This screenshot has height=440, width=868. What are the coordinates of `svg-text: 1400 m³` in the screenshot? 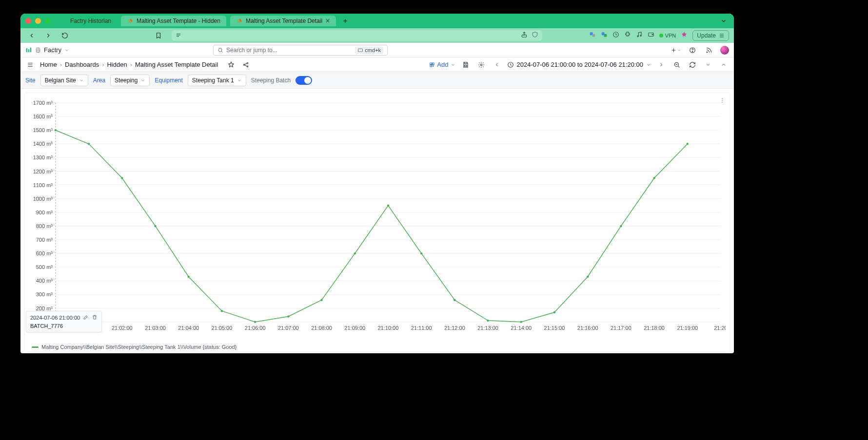 It's located at (43, 144).